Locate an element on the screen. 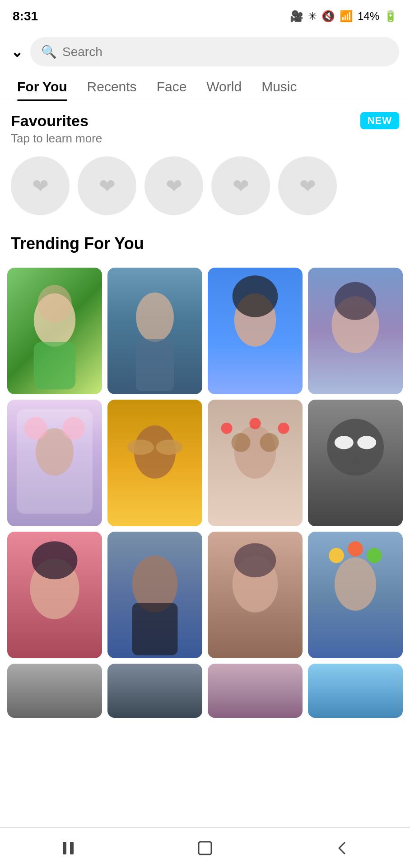 This screenshot has width=410, height=868. dropdown-arrow: ⌄ is located at coordinates (17, 52).